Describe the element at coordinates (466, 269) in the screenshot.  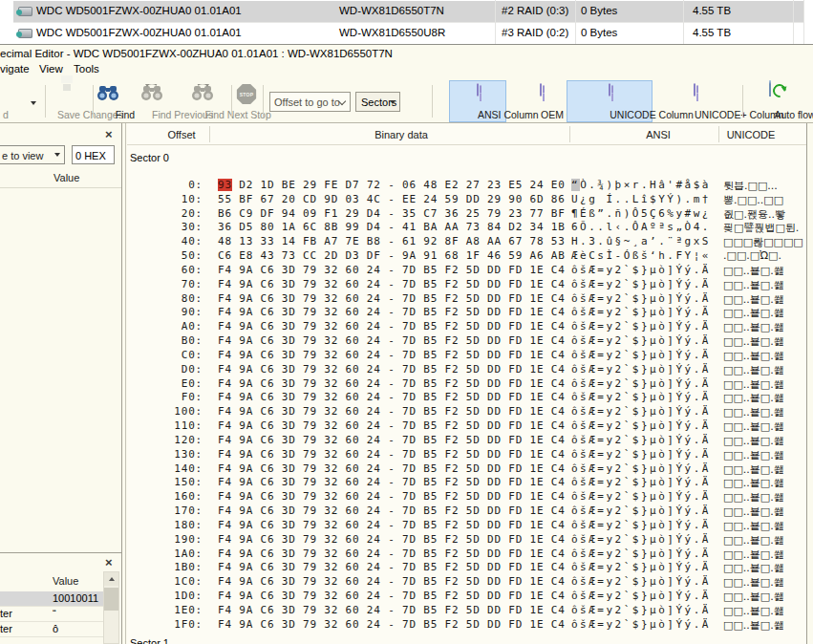
I see `hex-row: 60:F4 9A C6 3D 79 32 60 24 - 7D B5 F2 5D…` at that location.